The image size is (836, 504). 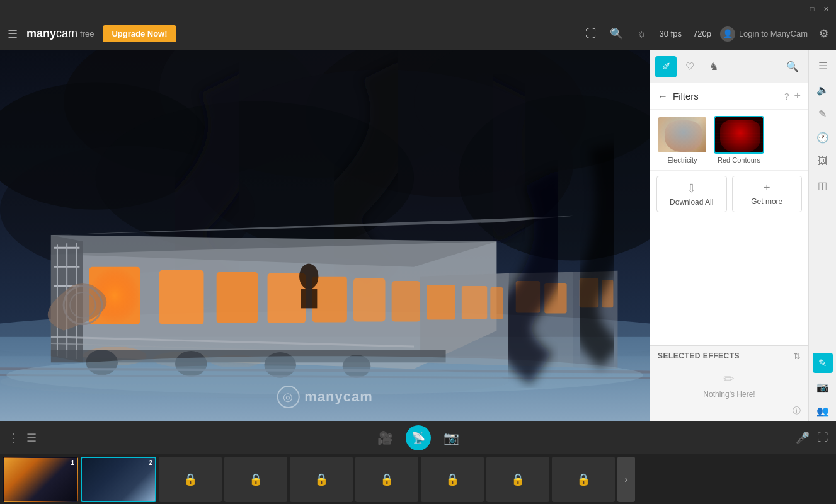 What do you see at coordinates (728, 34) in the screenshot?
I see `user-avatar: 👤` at bounding box center [728, 34].